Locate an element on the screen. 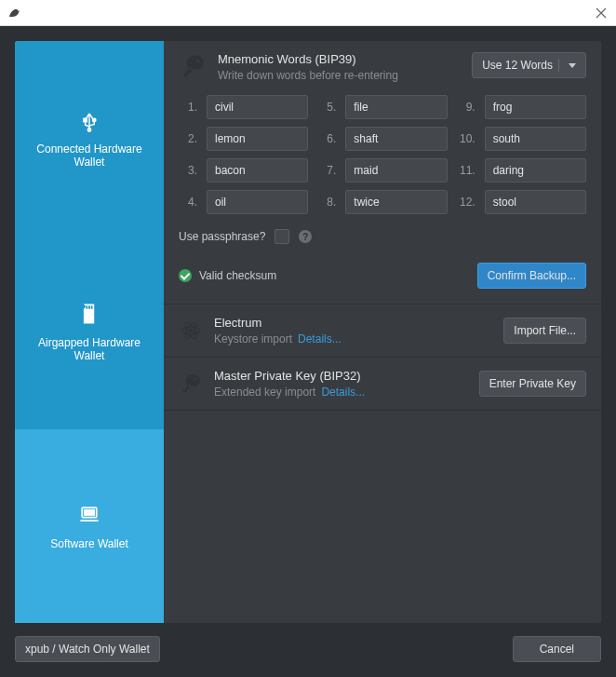 This screenshot has width=616, height=677. watch-only-button: xpub / Watch Only Wallet is located at coordinates (87, 649).